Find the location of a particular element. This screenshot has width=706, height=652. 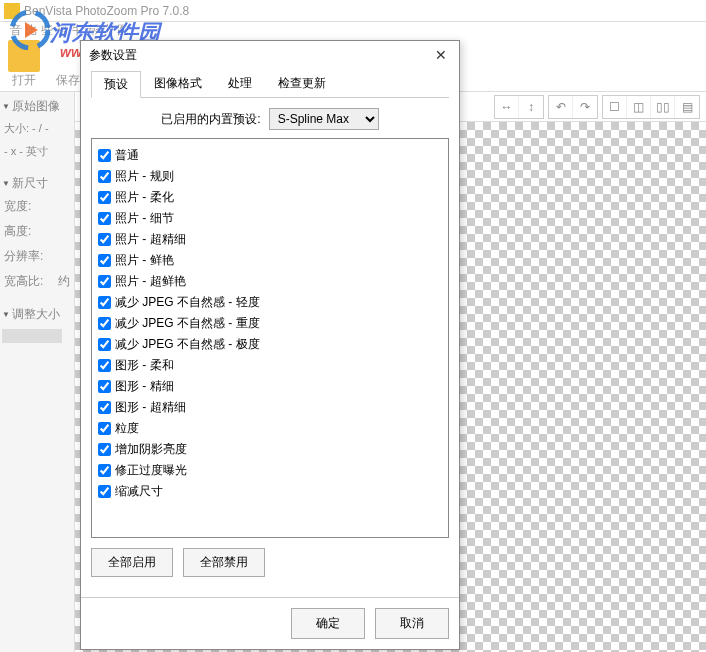

redo-icon: ↷ is located at coordinates (585, 107).